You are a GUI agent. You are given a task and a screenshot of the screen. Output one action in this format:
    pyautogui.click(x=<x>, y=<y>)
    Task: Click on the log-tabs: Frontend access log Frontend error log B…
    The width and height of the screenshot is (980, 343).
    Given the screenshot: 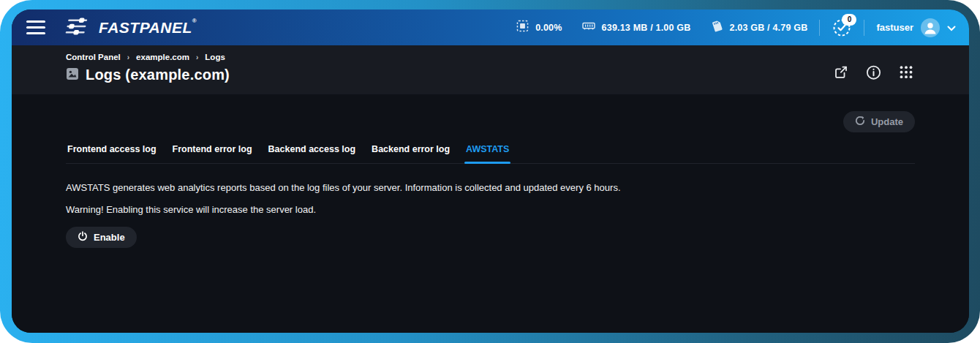 What is the action you would take?
    pyautogui.click(x=490, y=154)
    